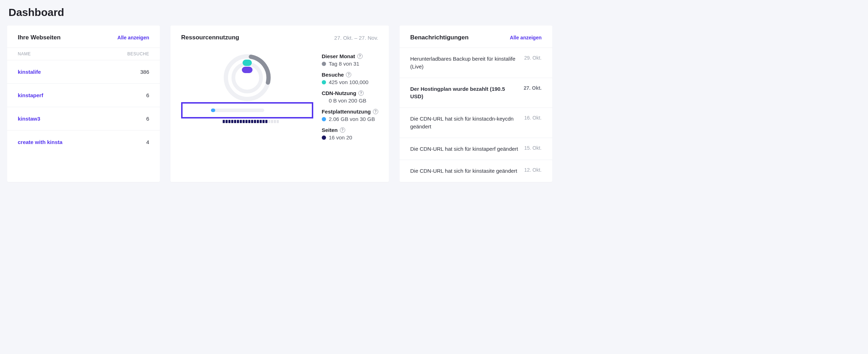 The image size is (868, 354). I want to click on page-title: Dashboard, so click(435, 12).